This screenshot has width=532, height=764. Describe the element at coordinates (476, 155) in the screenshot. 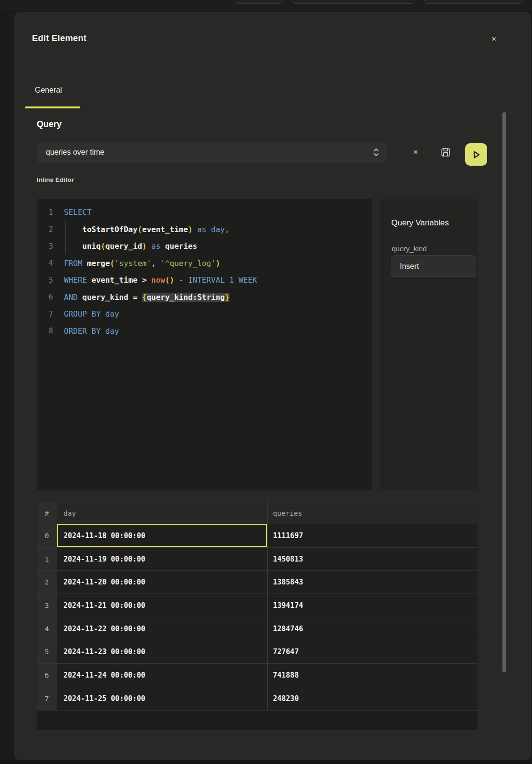

I see `run-query-button` at that location.